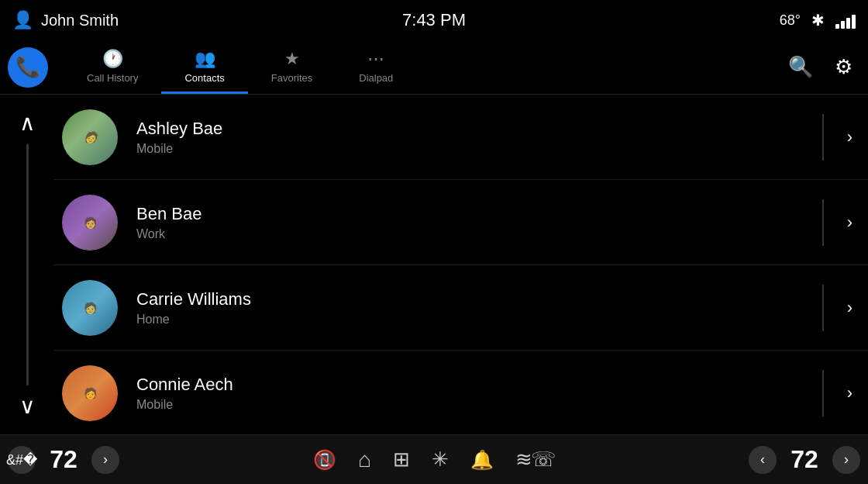 Image resolution: width=868 pixels, height=484 pixels. I want to click on grid-icon: ⊞, so click(401, 459).